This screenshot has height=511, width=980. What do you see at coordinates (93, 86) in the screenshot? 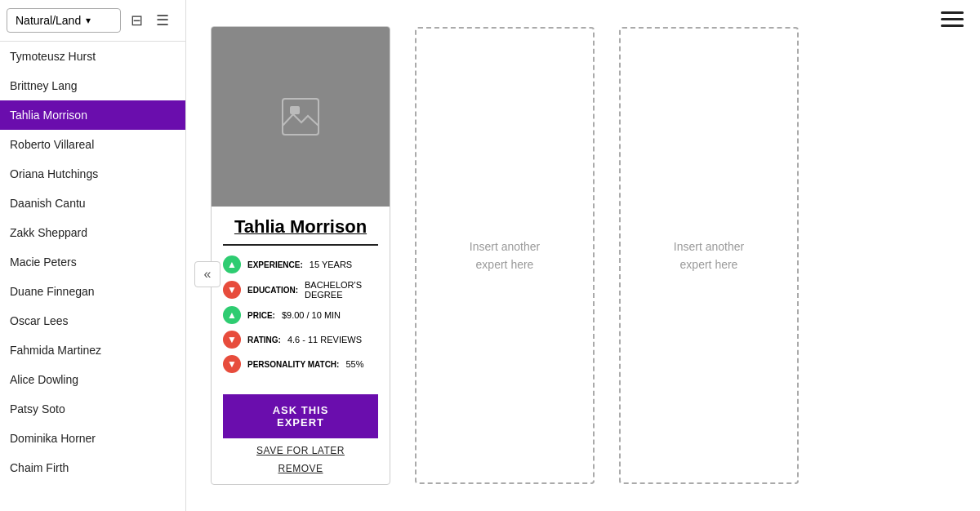
I see `expert-list-item: Brittney Lang` at bounding box center [93, 86].